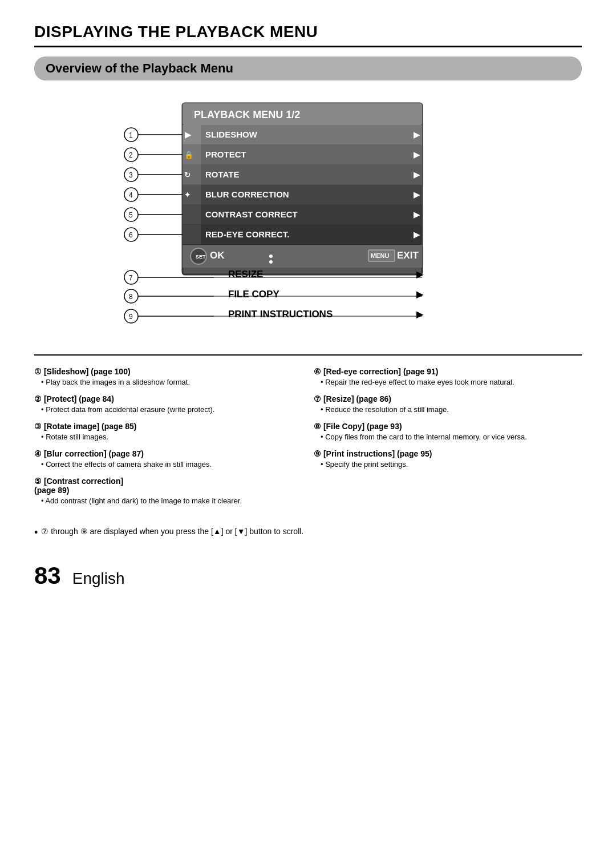  What do you see at coordinates (448, 377) in the screenshot?
I see `desc-item-6: ⑥ [Red-eye correction] (page 91) Repair …` at bounding box center [448, 377].